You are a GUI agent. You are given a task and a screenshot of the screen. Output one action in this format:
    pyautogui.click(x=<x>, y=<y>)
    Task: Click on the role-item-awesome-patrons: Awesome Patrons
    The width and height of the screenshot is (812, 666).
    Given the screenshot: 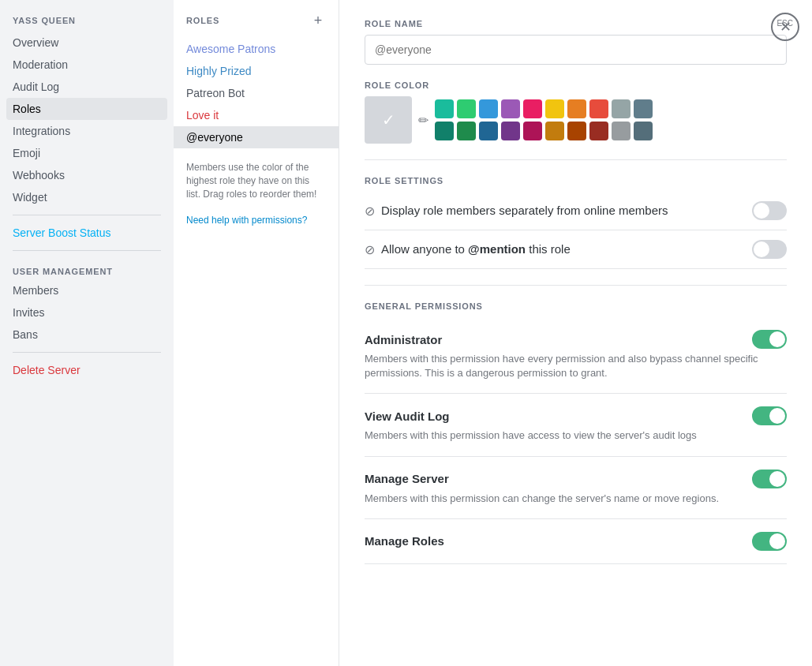 What is the action you would take?
    pyautogui.click(x=256, y=49)
    